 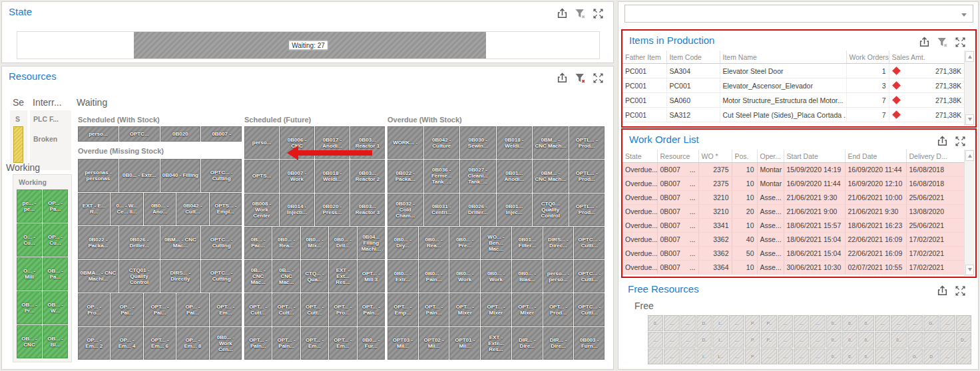 I want to click on resource-tile: 0B017 - Anodi..., so click(x=332, y=142).